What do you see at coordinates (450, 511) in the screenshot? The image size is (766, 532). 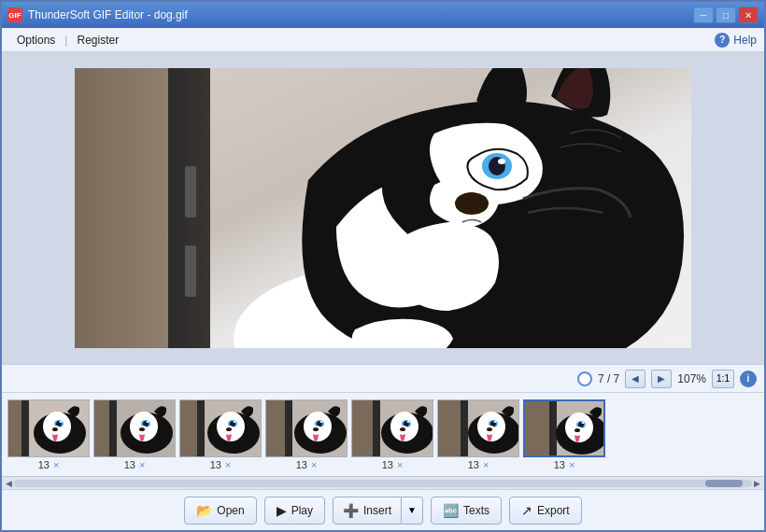 I see `texts-icon: 🔤` at bounding box center [450, 511].